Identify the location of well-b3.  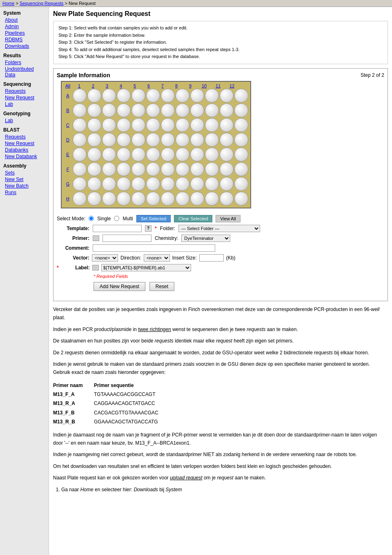
(109, 110).